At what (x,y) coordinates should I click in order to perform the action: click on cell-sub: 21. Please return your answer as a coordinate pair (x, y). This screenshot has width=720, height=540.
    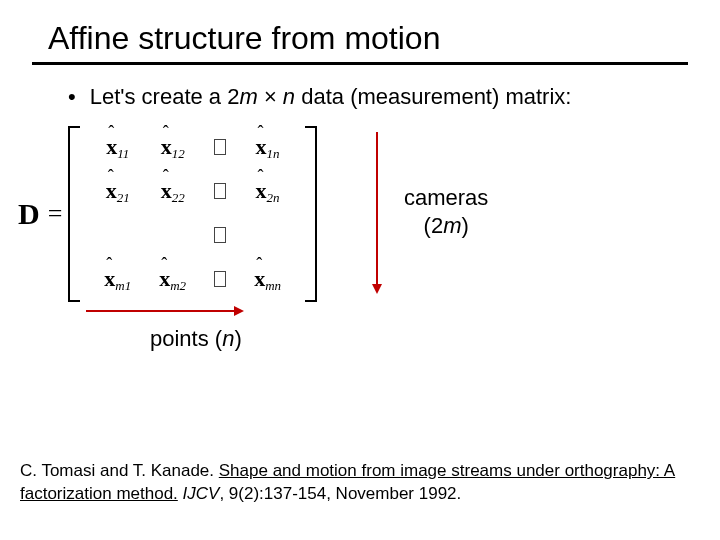
    Looking at the image, I should click on (124, 198).